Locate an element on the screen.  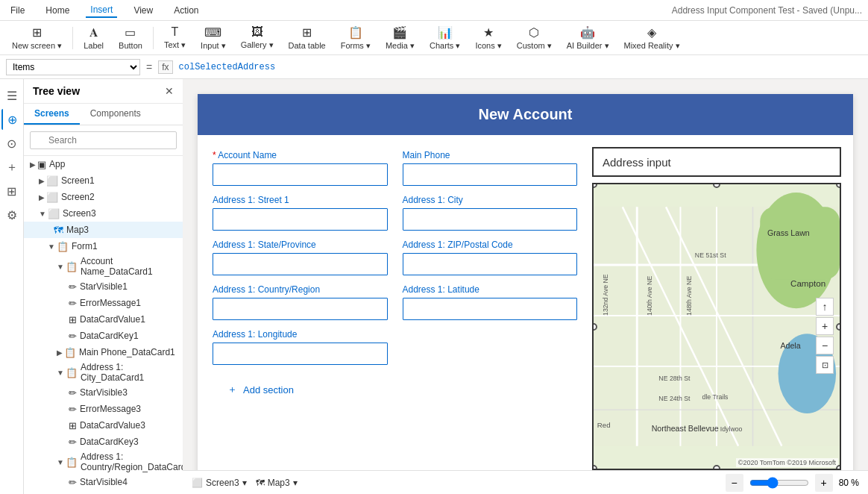
field-main-phone: Main Phone is located at coordinates (491, 168).